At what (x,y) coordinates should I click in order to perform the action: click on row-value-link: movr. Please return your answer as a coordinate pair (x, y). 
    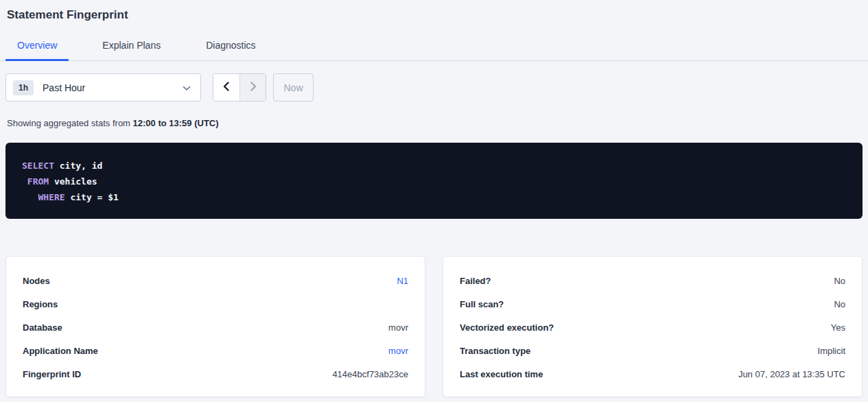
    Looking at the image, I should click on (398, 351).